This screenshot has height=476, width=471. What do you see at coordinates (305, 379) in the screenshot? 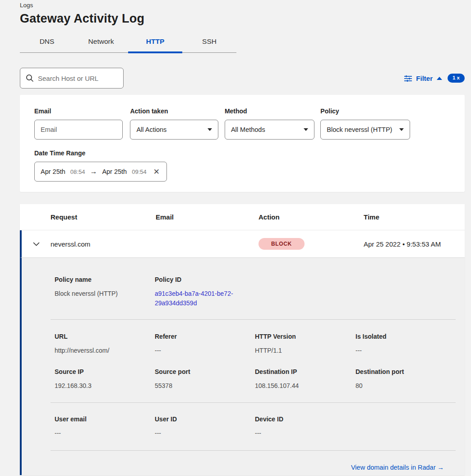
I see `destination-ip-cell: Destination IP 108.156.107.44` at bounding box center [305, 379].